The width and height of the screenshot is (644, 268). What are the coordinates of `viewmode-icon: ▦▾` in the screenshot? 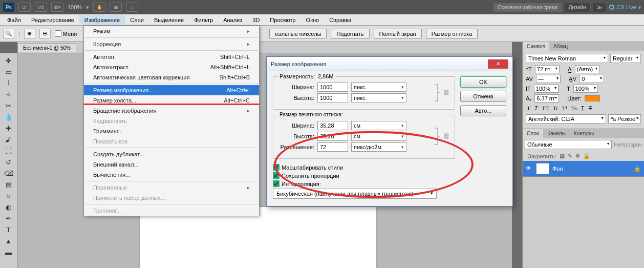 It's located at (57, 7).